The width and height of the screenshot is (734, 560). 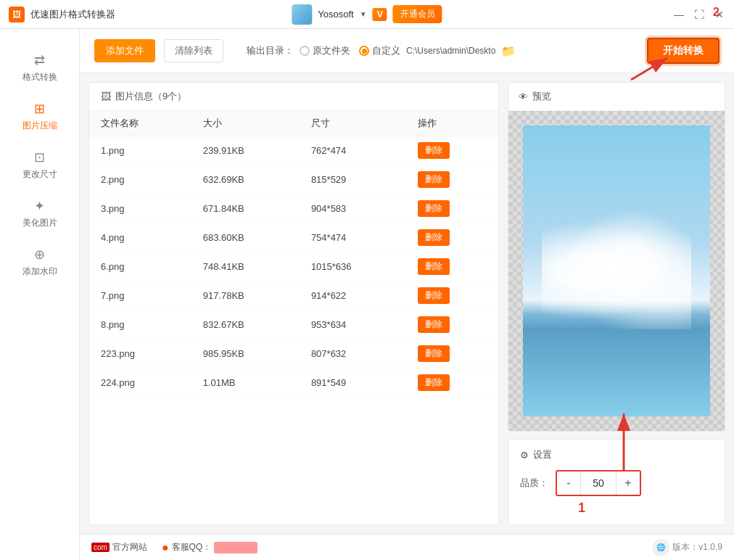 I want to click on file-size: 239.91KB, so click(x=245, y=151).